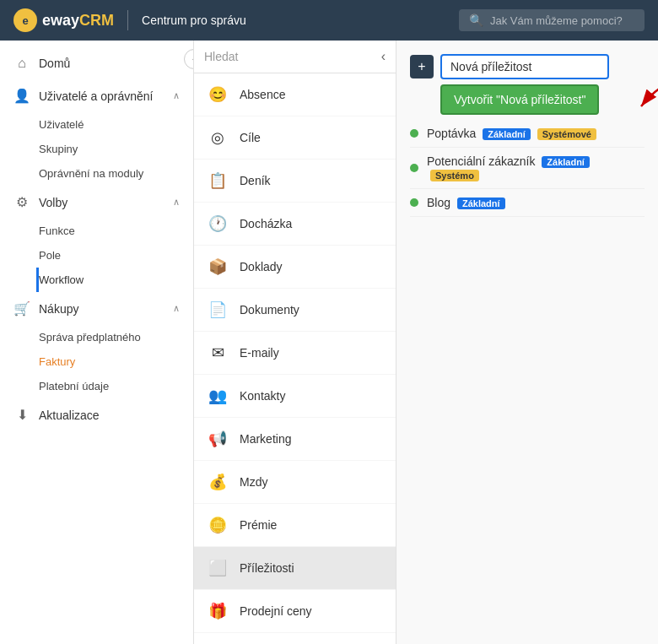 The image size is (658, 644). I want to click on module-item-marketing-label: Marketing, so click(265, 439).